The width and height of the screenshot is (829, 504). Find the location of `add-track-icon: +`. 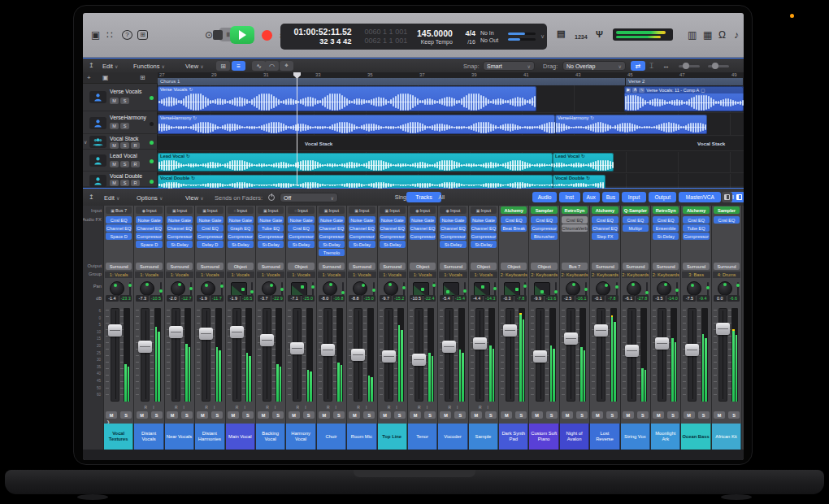

add-track-icon: + is located at coordinates (89, 78).